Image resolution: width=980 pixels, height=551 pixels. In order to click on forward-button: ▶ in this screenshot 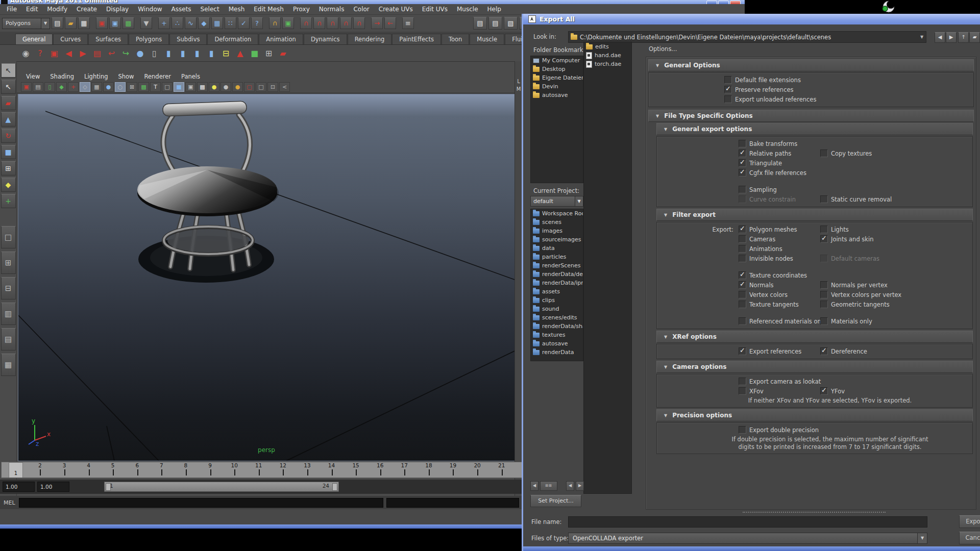, I will do `click(951, 38)`.